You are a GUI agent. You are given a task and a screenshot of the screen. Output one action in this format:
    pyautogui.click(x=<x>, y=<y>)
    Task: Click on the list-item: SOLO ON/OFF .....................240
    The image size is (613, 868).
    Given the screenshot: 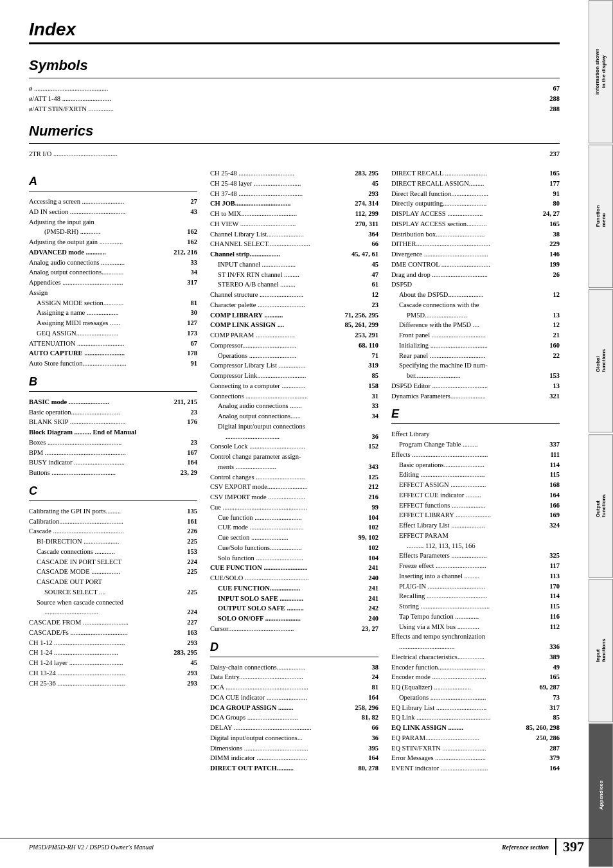 What is the action you would take?
    pyautogui.click(x=294, y=619)
    